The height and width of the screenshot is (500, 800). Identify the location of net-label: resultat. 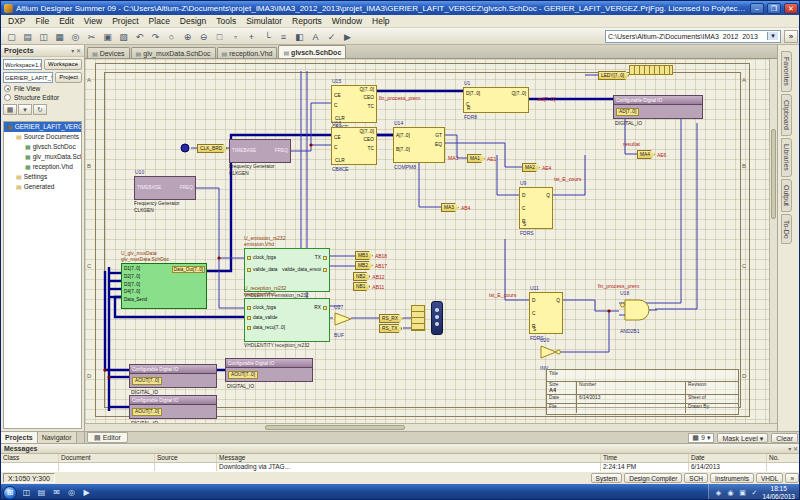
(632, 144).